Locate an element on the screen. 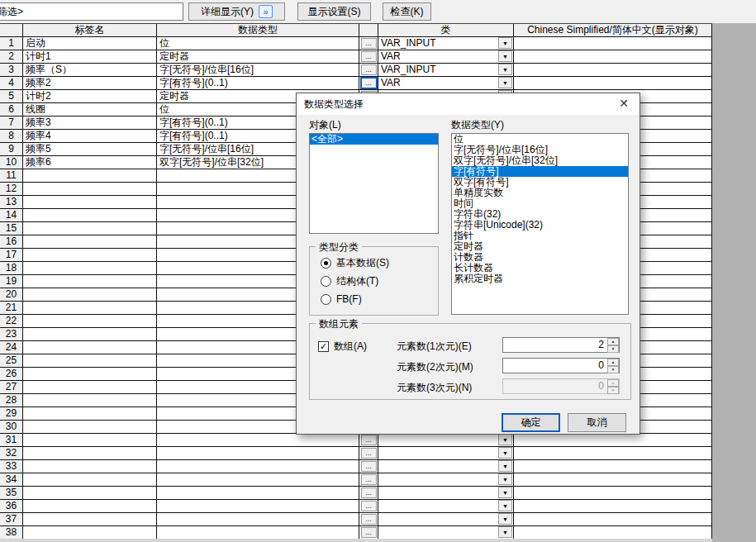 The width and height of the screenshot is (756, 542). cell-datatype: 定时器 is located at coordinates (258, 56).